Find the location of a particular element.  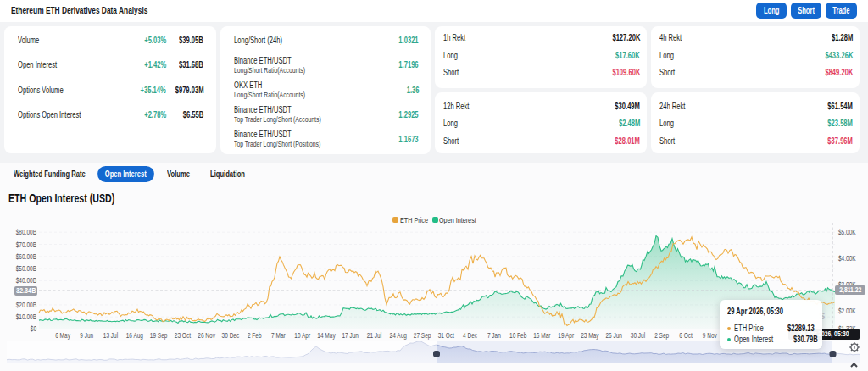

svg-text: $70.00B is located at coordinates (26, 245).